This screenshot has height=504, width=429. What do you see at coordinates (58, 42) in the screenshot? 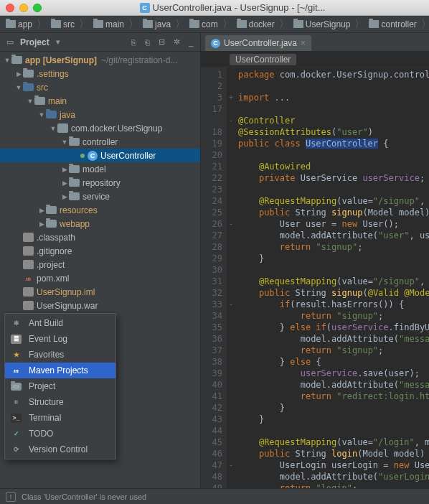
I see `project-dropdown-icon: ▾` at bounding box center [58, 42].